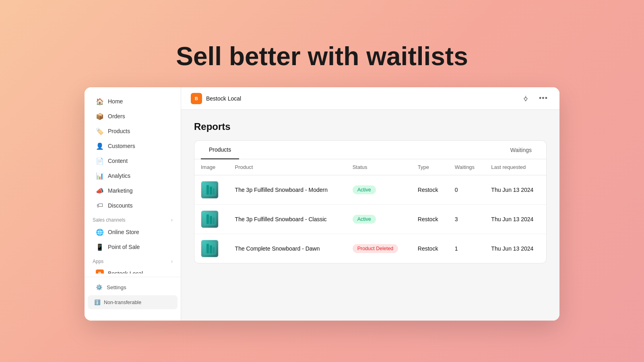  What do you see at coordinates (370, 127) in the screenshot?
I see `page-title: Reports` at bounding box center [370, 127].